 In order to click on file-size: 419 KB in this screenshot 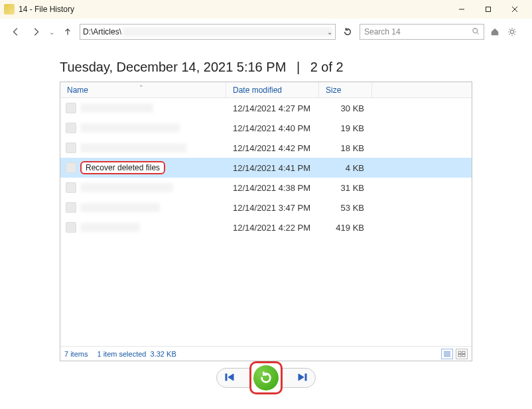, I will do `click(346, 228)`.